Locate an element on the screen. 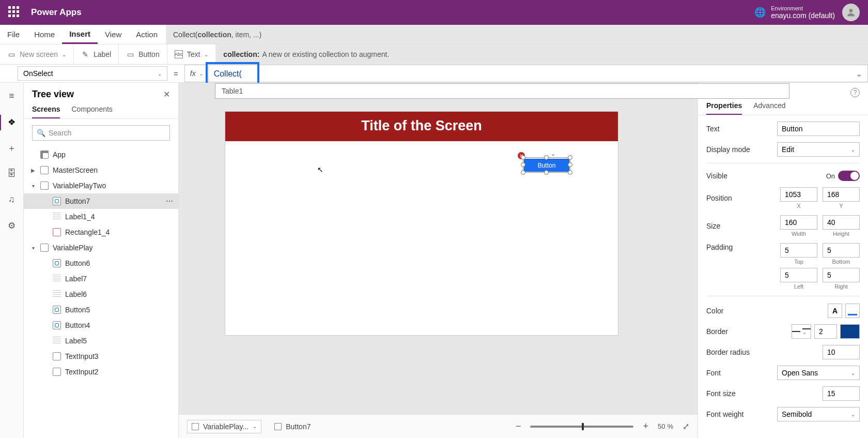  insert-text-button: Abc Text ⌄ is located at coordinates (192, 54).